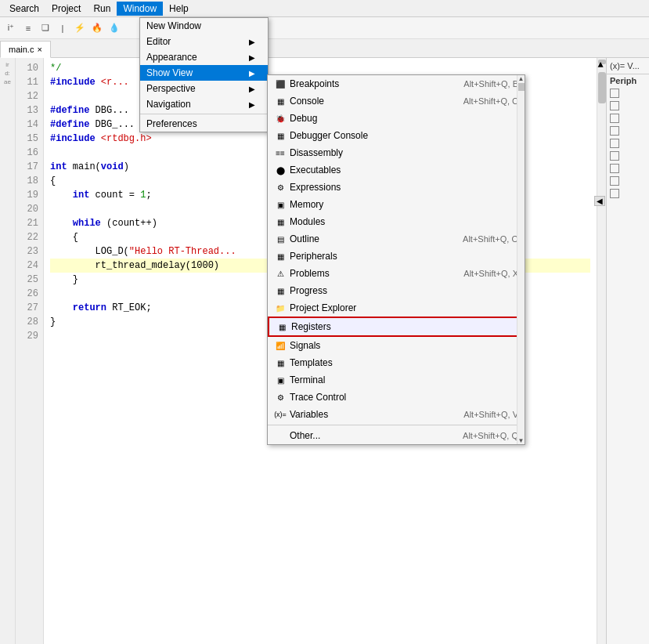 The height and width of the screenshot is (644, 649). I want to click on breakpoints-shortcut: Alt+Shift+Q, B, so click(491, 84).